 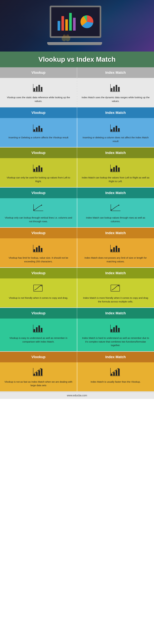 What do you see at coordinates (77, 396) in the screenshot?
I see `footer: www.educba.com` at bounding box center [77, 396].